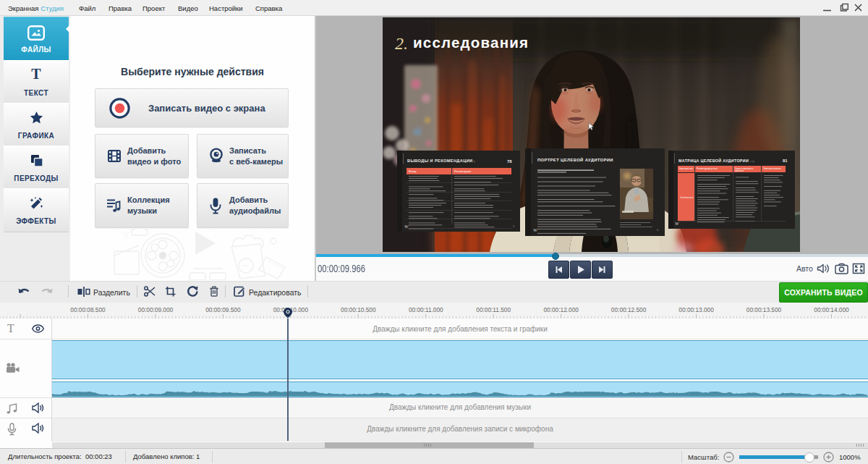 The height and width of the screenshot is (464, 868). I want to click on svg-text: ПОРТРЕТ ЦЕЛЕВОЙ АУДИТОРИИ, so click(576, 159).